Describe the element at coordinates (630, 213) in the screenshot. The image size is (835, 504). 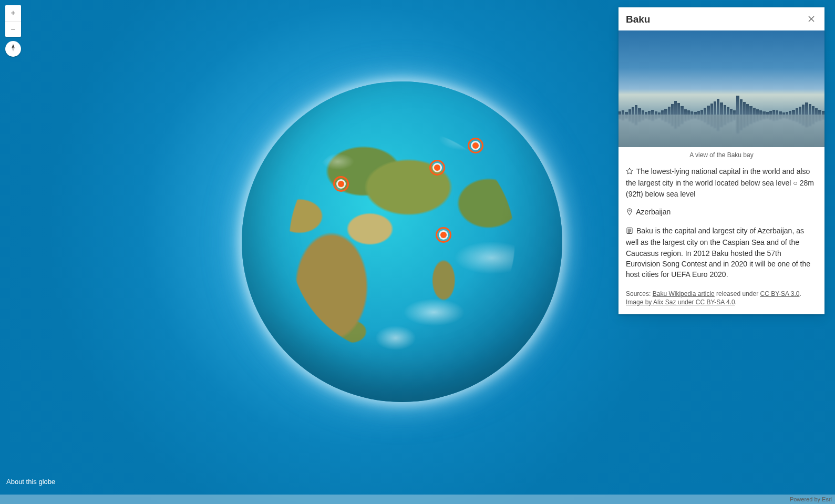
I see `location-pin-icon` at that location.